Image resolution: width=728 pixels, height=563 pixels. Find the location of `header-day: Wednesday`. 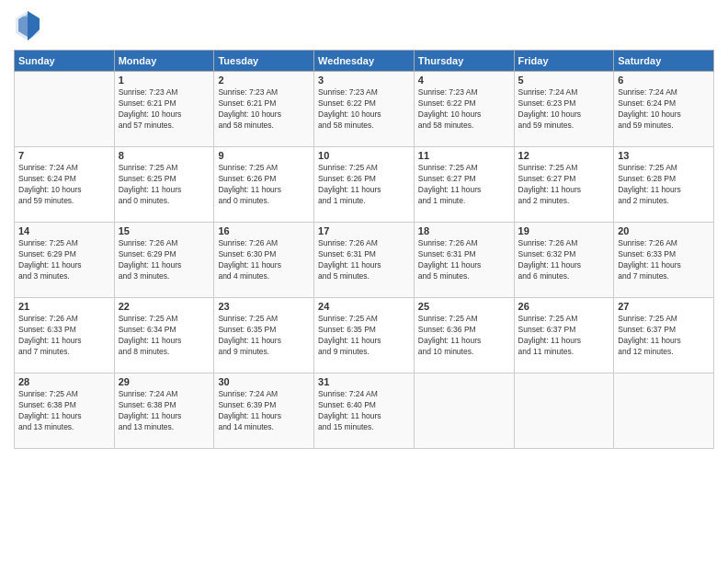

header-day: Wednesday is located at coordinates (364, 61).